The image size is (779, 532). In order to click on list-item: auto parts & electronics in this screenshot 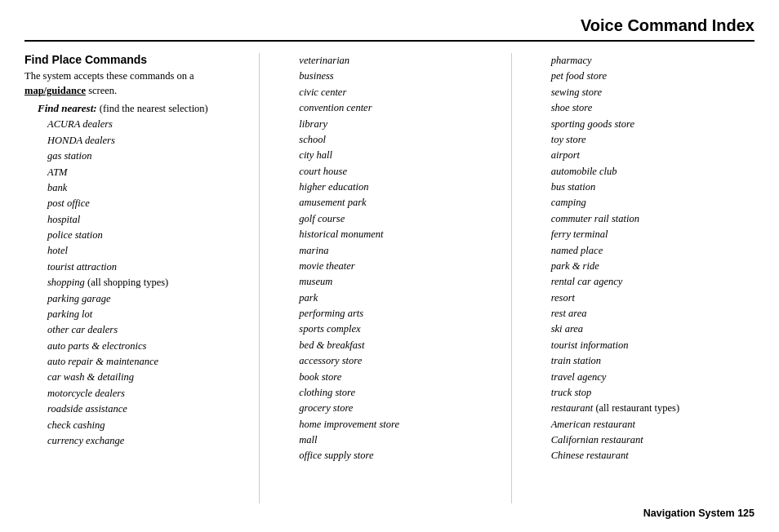, I will do `click(149, 346)`.